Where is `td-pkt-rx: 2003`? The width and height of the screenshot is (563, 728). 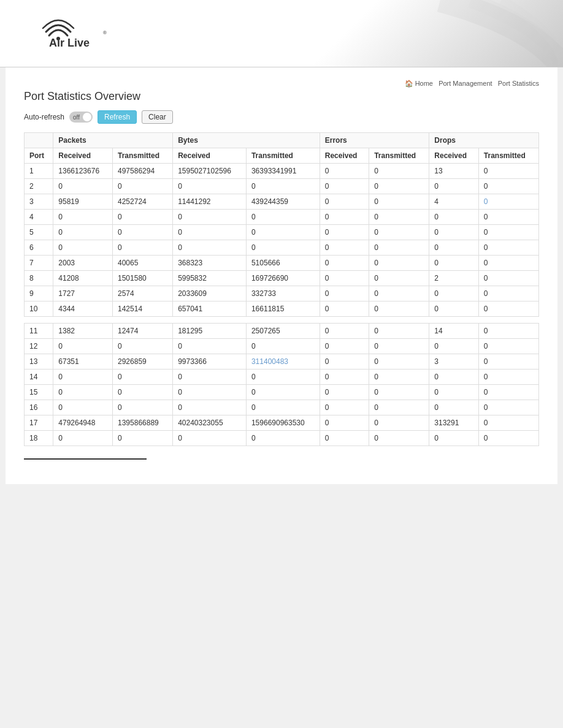 td-pkt-rx: 2003 is located at coordinates (83, 264).